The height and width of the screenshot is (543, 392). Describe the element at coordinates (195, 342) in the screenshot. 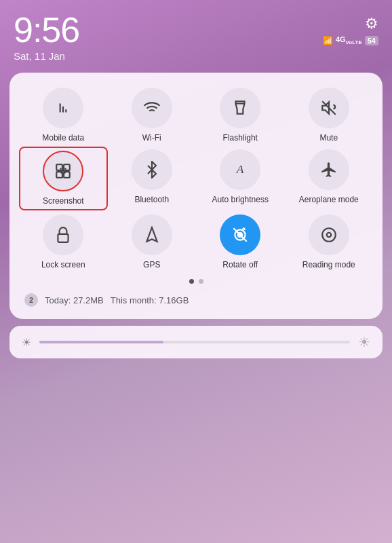

I see `brightness-track` at that location.